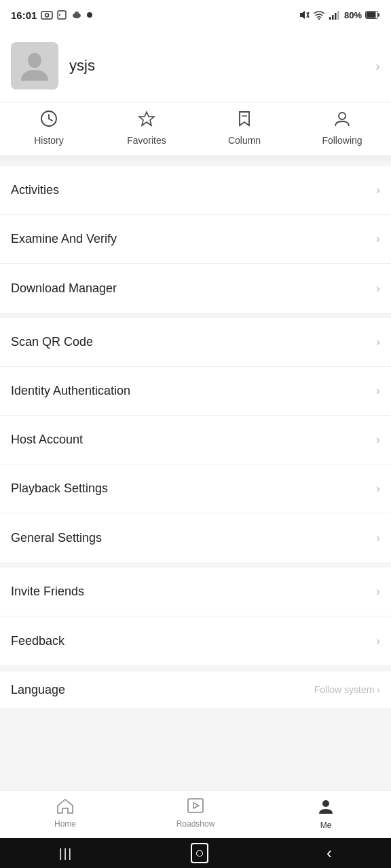 The height and width of the screenshot is (868, 391). Describe the element at coordinates (377, 66) in the screenshot. I see `profile-chevron-icon: ›` at that location.